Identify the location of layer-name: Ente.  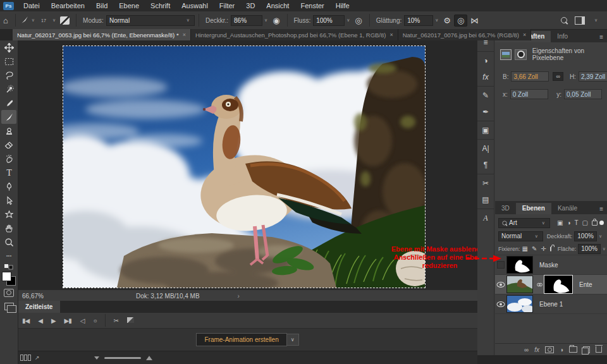
(586, 284).